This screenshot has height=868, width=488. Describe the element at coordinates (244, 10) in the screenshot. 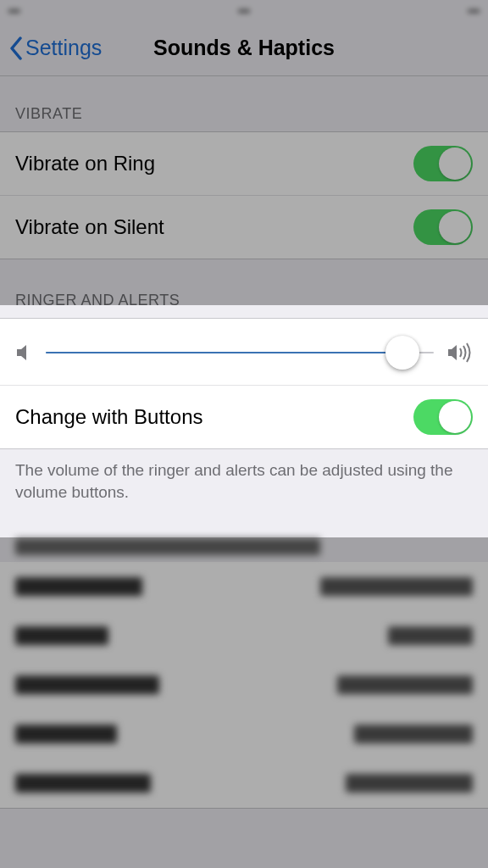

I see `status-bar: •••••••••` at that location.